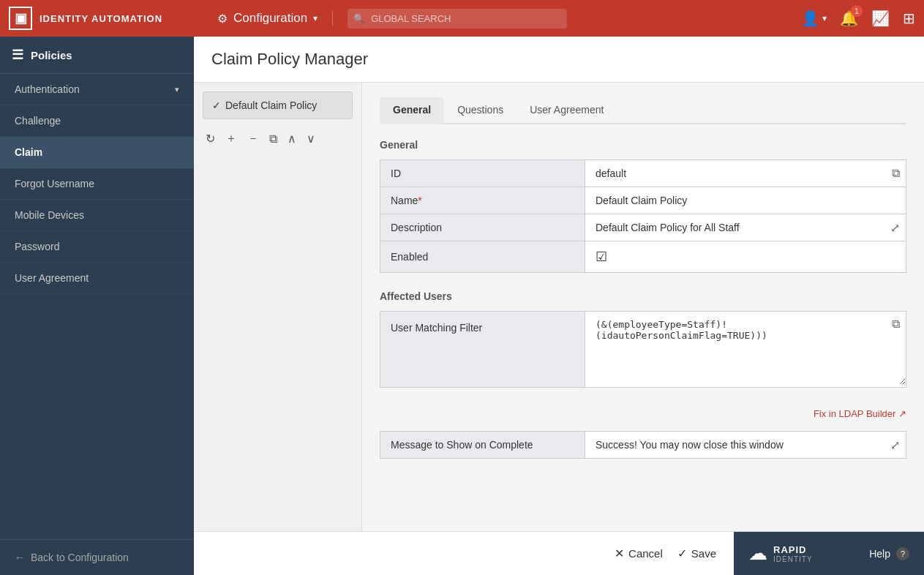 Image resolution: width=924 pixels, height=575 pixels. Describe the element at coordinates (909, 18) in the screenshot. I see `grid-icon: ⊞` at that location.